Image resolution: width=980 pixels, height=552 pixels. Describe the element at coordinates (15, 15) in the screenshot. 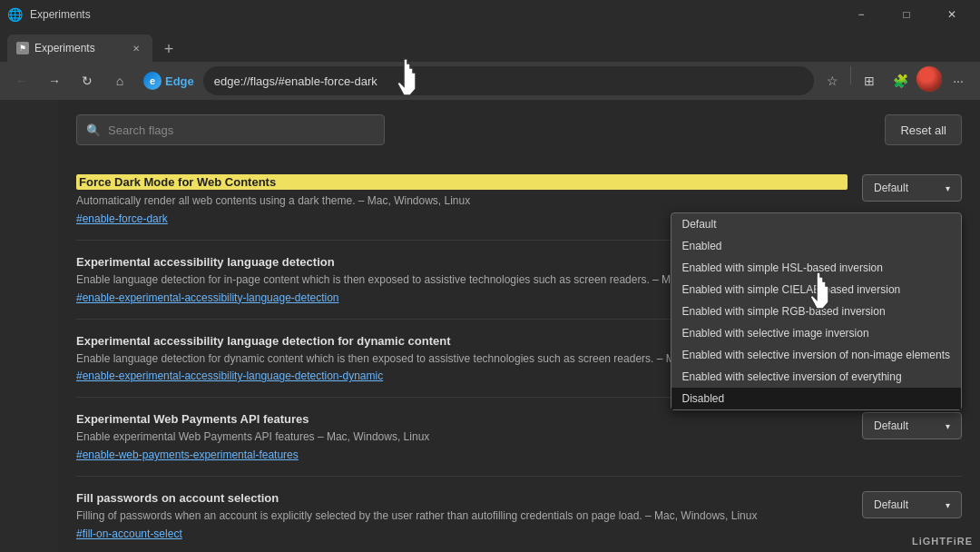

I see `window-icon: 🌐` at that location.